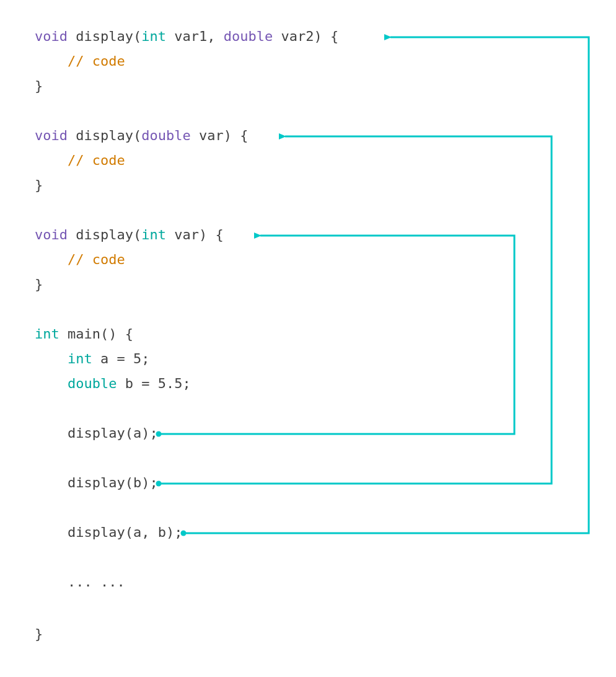  What do you see at coordinates (97, 433) in the screenshot?
I see `code-line: display(a);` at bounding box center [97, 433].